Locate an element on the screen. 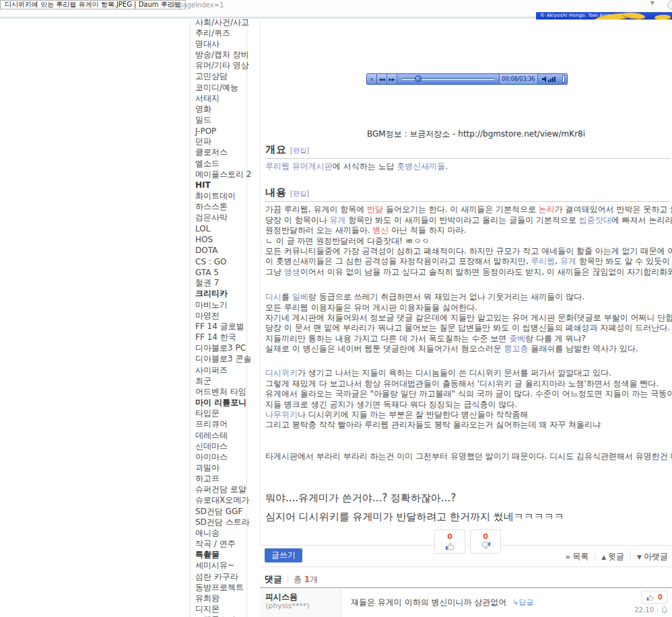 This screenshot has width=672, height=617. sidebar-item: 세미시유~ is located at coordinates (220, 566).